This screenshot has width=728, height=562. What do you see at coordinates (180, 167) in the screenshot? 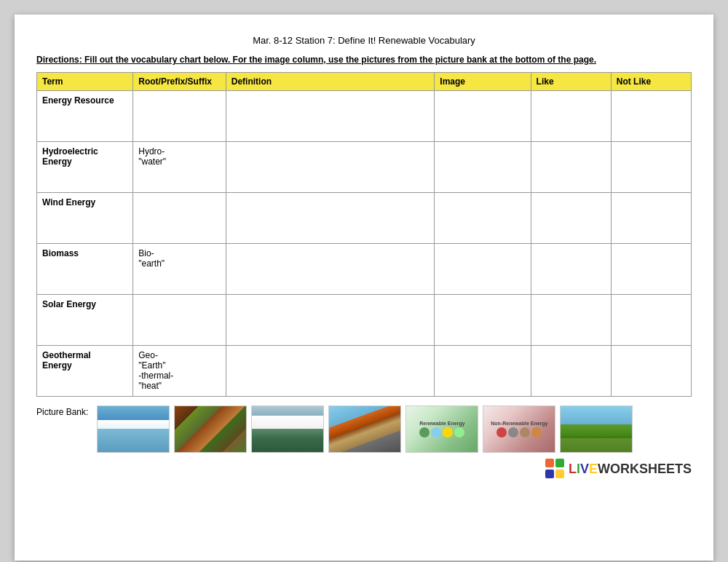
I see `root-hydroelectric: Hydro-"water"` at bounding box center [180, 167].